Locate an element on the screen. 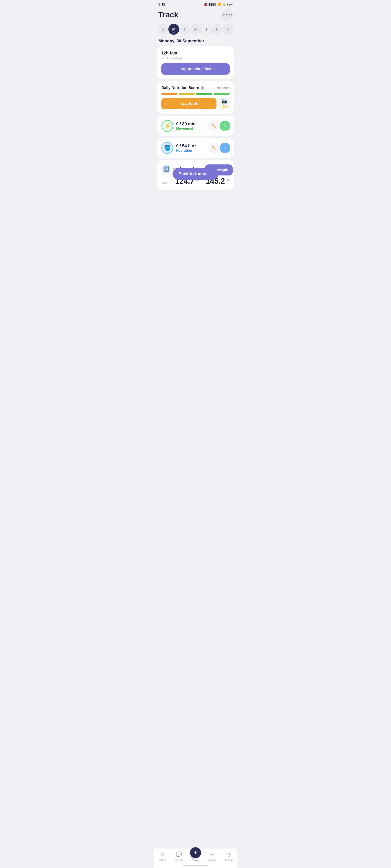 Image resolution: width=391 pixels, height=868 pixels. weight-change-value: +0 is located at coordinates (163, 183).